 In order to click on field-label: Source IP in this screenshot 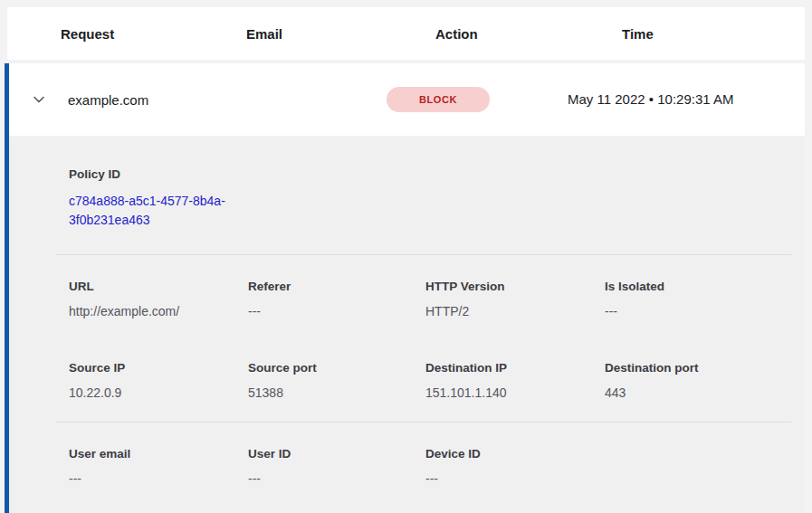, I will do `click(158, 367)`.